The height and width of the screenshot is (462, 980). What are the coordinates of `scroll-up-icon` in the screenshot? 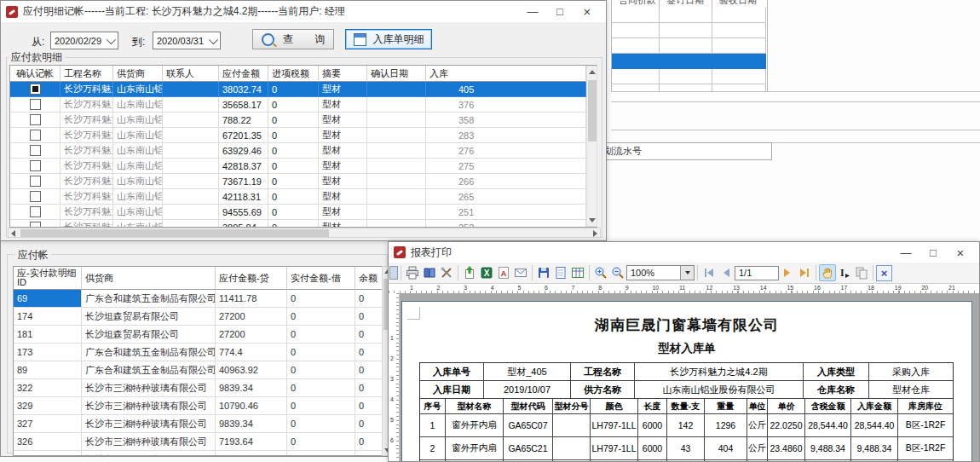 It's located at (592, 72).